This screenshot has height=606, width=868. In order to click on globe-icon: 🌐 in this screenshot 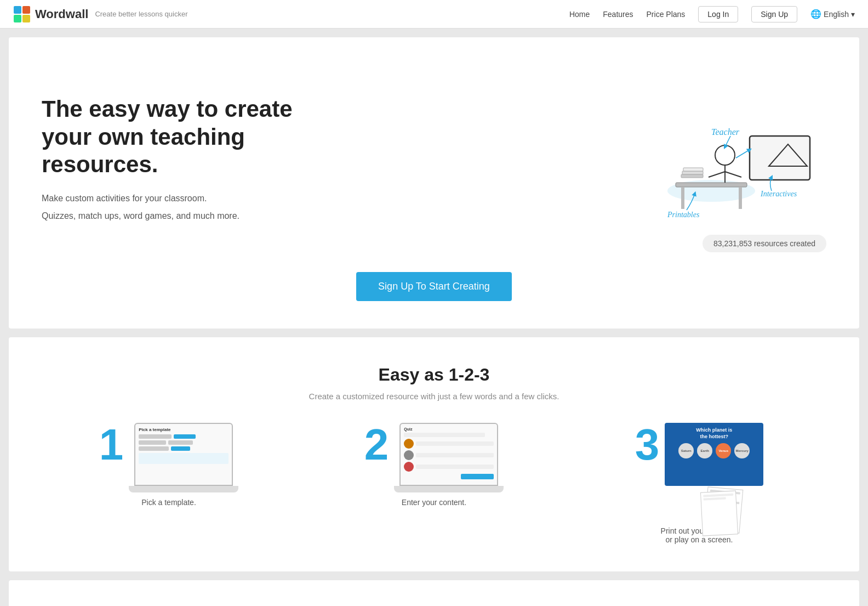, I will do `click(816, 14)`.